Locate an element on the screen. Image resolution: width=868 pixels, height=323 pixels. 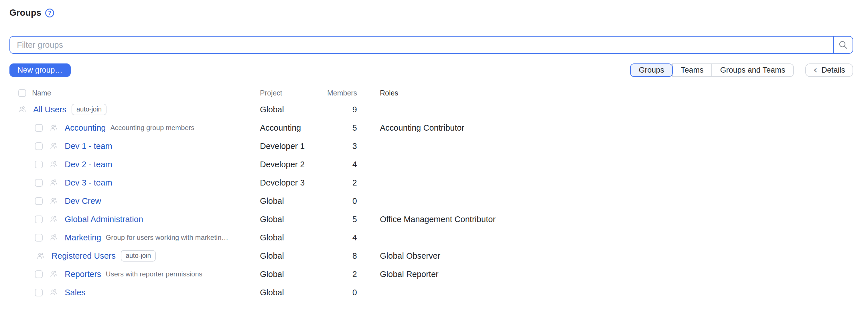
row-name-cell: Registered Users auto-join is located at coordinates (130, 256).